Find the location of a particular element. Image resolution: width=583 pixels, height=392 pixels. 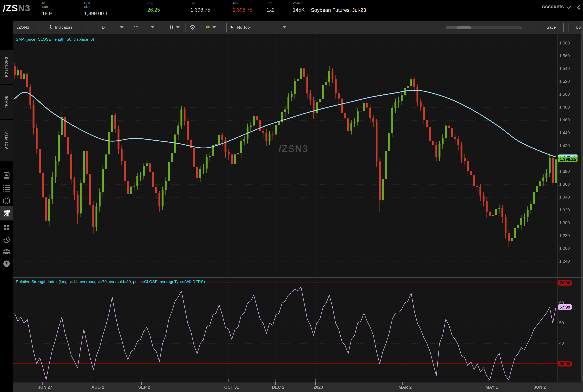

price-tick-label: 1,260 is located at coordinates (564, 248).